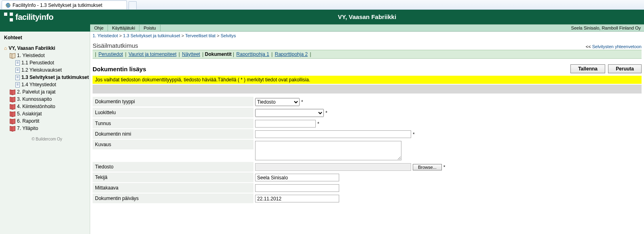 This screenshot has width=644, height=234. I want to click on label-tekija: Tekijä, so click(173, 177).